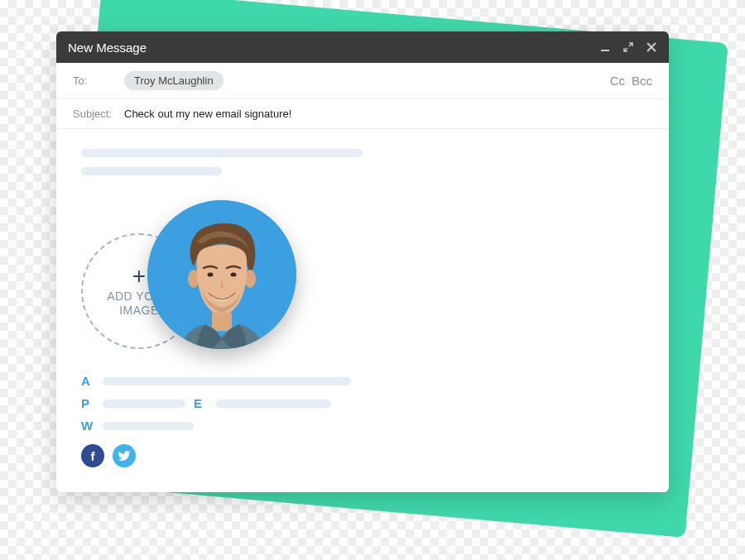 The height and width of the screenshot is (560, 745). Describe the element at coordinates (93, 456) in the screenshot. I see `facebook-icon: f` at that location.